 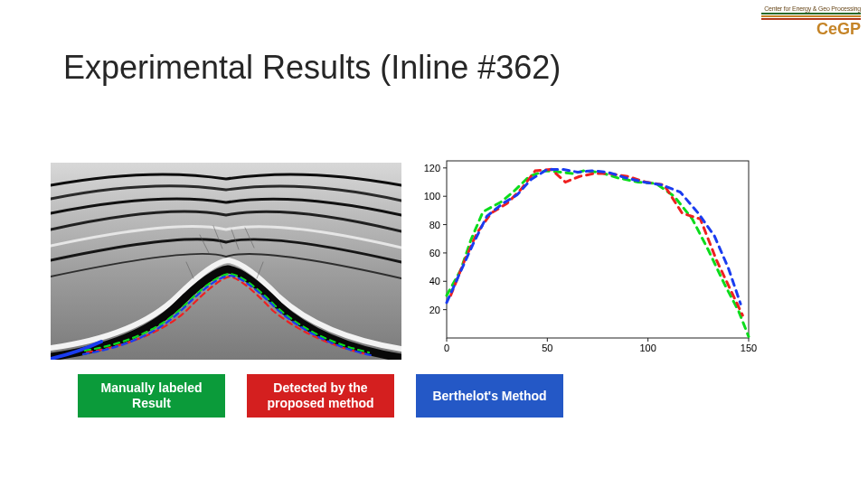 I want to click on page-title: Experimental Results (Inline #362), so click(x=312, y=68).